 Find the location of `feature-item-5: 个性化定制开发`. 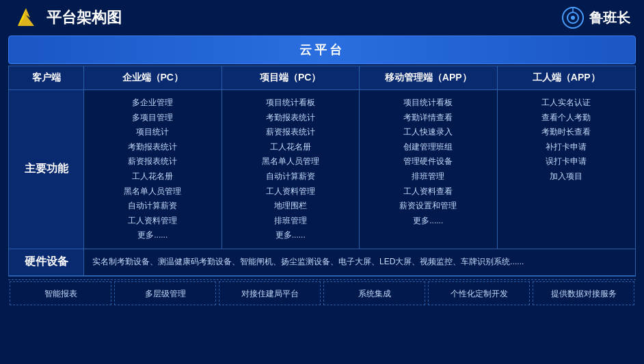

feature-item-5: 个性化定制开发 is located at coordinates (479, 294).